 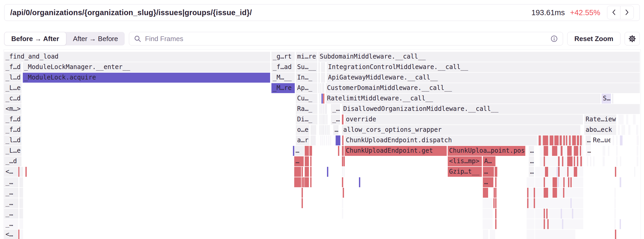 What do you see at coordinates (463, 99) in the screenshot?
I see `flame-frame: RatelimitMiddleware.__call__` at bounding box center [463, 99].